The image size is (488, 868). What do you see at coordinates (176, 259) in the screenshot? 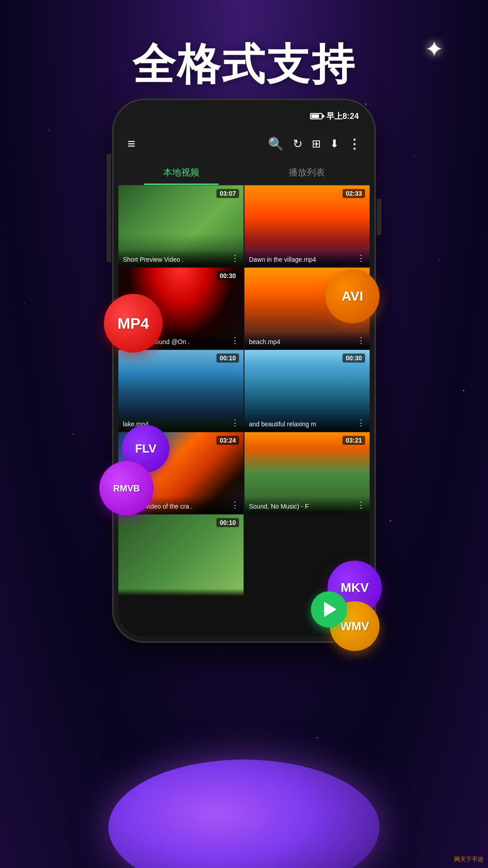
I see `video-name-1: Short Preview Video .` at bounding box center [176, 259].